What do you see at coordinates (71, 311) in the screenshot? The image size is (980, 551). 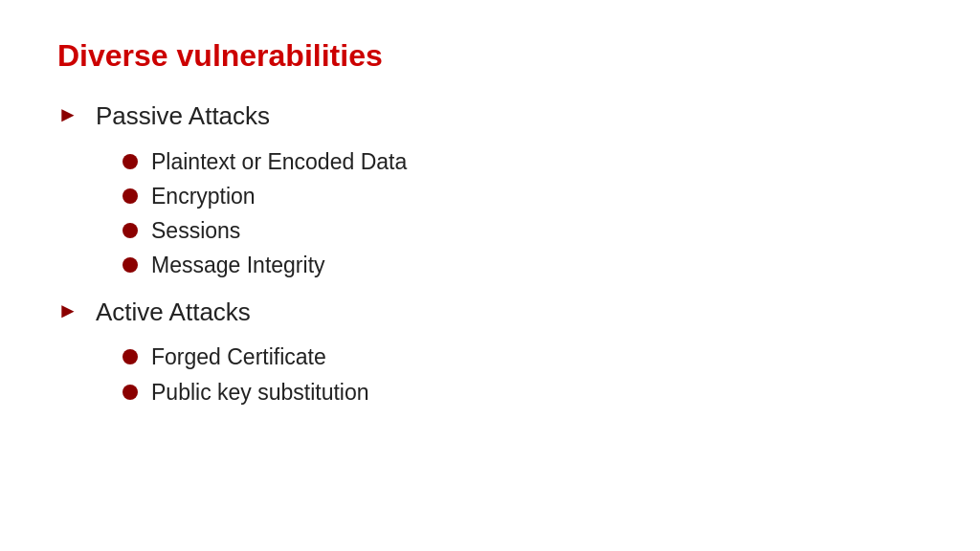 I see `arrow-icon-active: ►` at bounding box center [71, 311].